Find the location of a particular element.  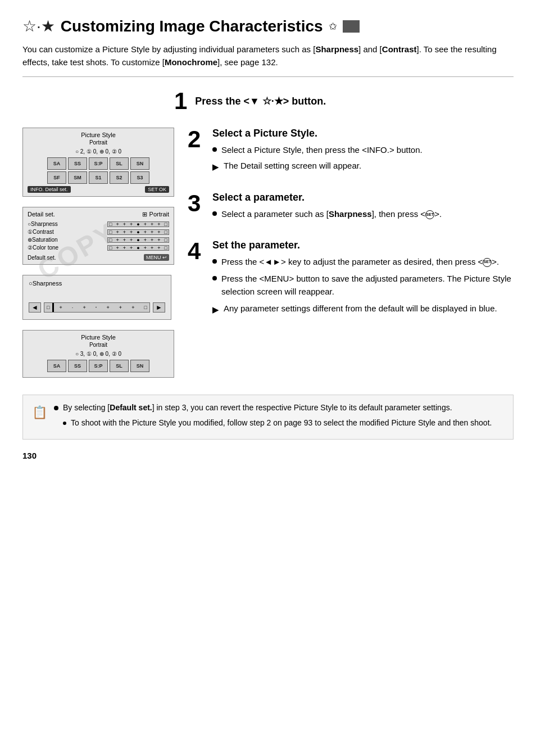

sharpness-main-track: □ + · + · + + + □ is located at coordinates (97, 307).